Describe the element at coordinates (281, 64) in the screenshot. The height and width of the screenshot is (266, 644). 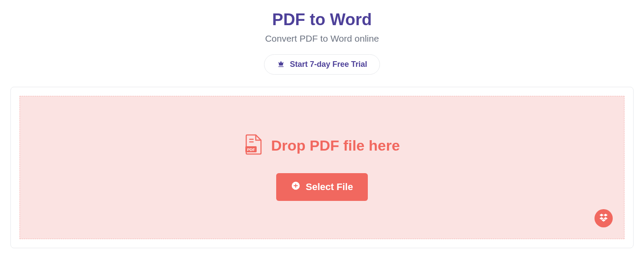
I see `crown-icon` at that location.